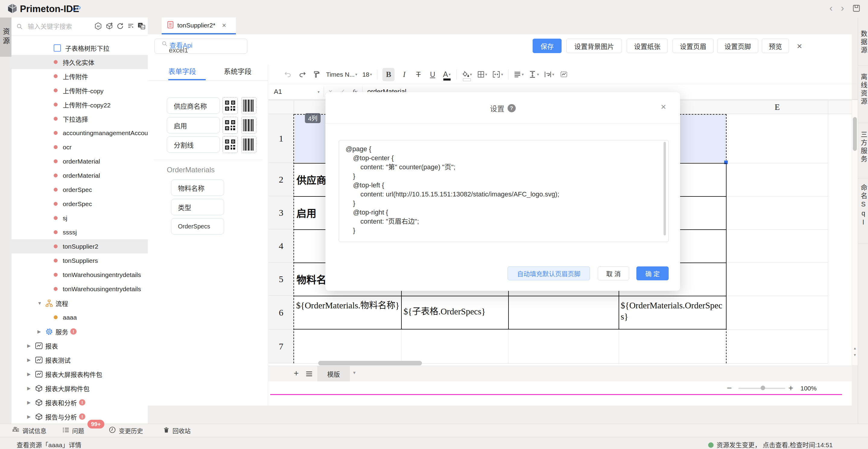  Describe the element at coordinates (80, 360) in the screenshot. I see `tree-item: ▶报表测试` at that location.